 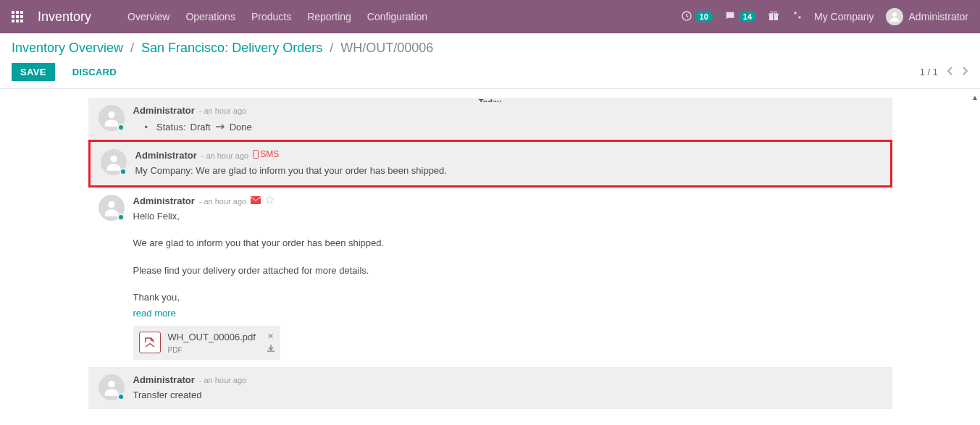 I want to click on activity-badge: 10, so click(x=704, y=17).